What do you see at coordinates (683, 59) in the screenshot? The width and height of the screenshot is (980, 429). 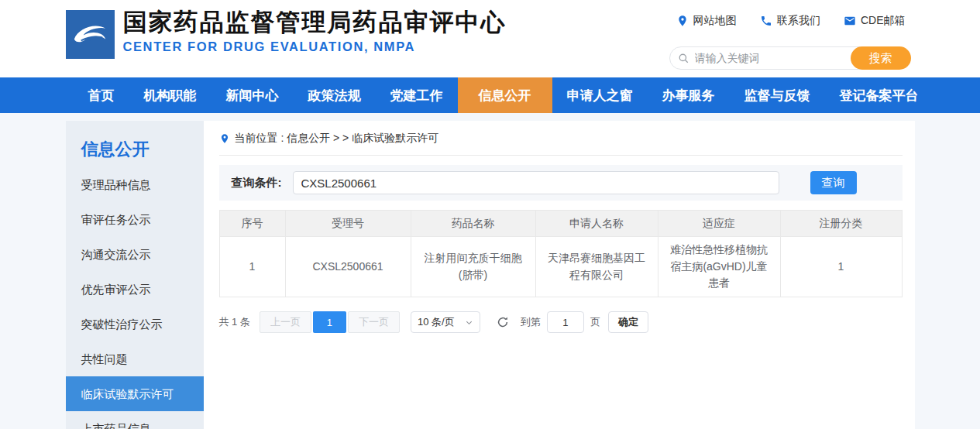 I see `search-icon` at bounding box center [683, 59].